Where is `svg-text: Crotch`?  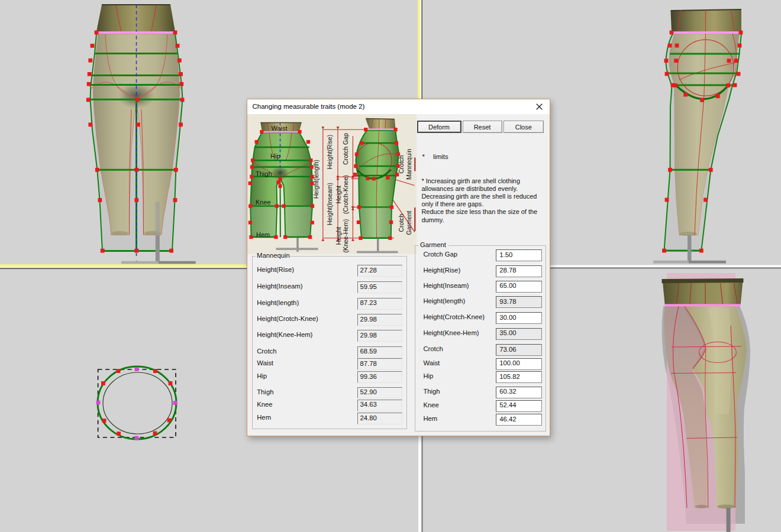 svg-text: Crotch is located at coordinates (401, 222).